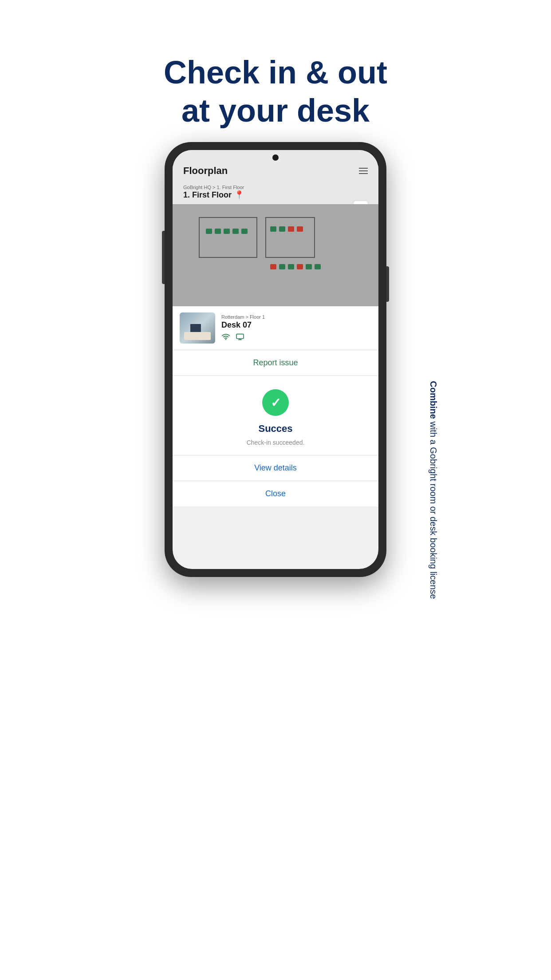 Image resolution: width=551 pixels, height=980 pixels. What do you see at coordinates (276, 328) in the screenshot?
I see `desk-panel: Rotterdam > Floor 1 Desk 07` at bounding box center [276, 328].